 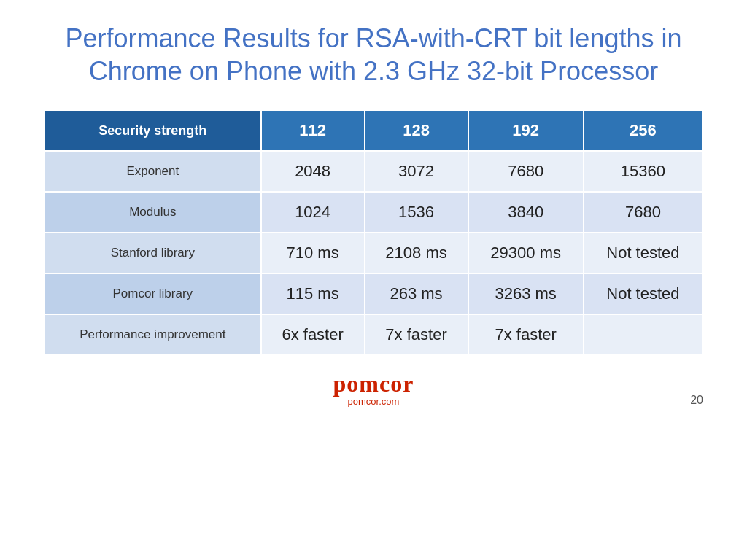 What do you see at coordinates (153, 253) in the screenshot?
I see `row-label: Stanford library` at bounding box center [153, 253].